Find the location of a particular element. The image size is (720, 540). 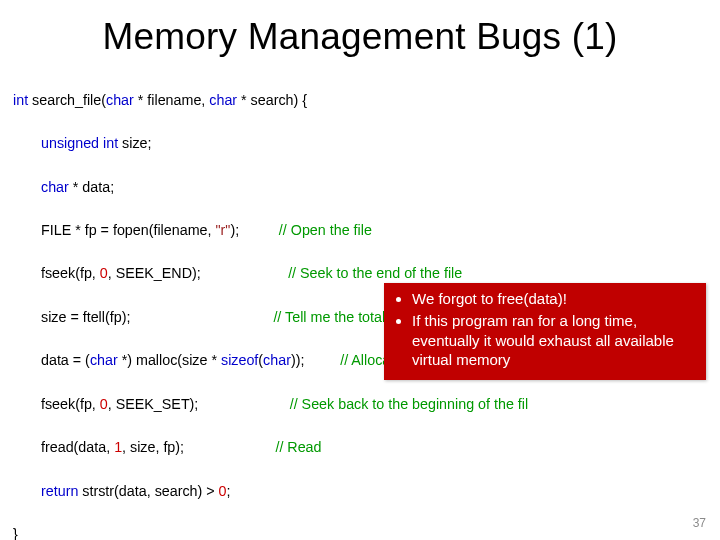

kw-int: int is located at coordinates (20, 100).